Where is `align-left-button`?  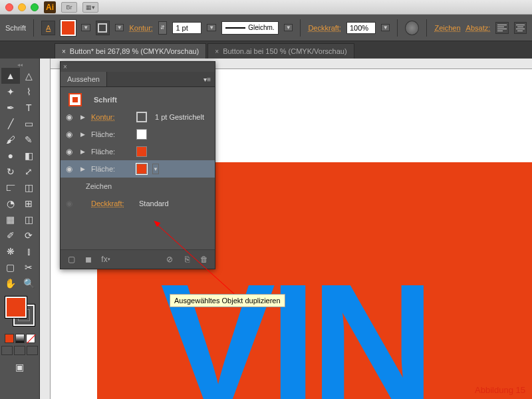
align-left-button is located at coordinates (501, 28).